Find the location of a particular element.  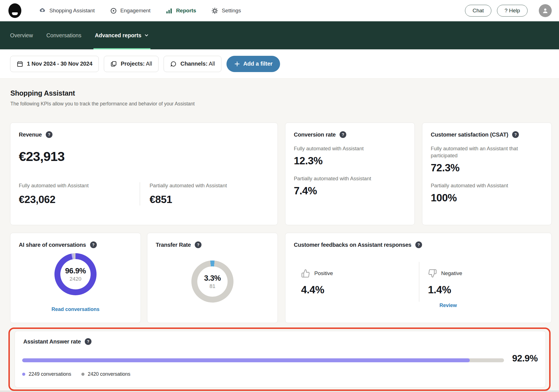

help-button: ? Help is located at coordinates (512, 11).